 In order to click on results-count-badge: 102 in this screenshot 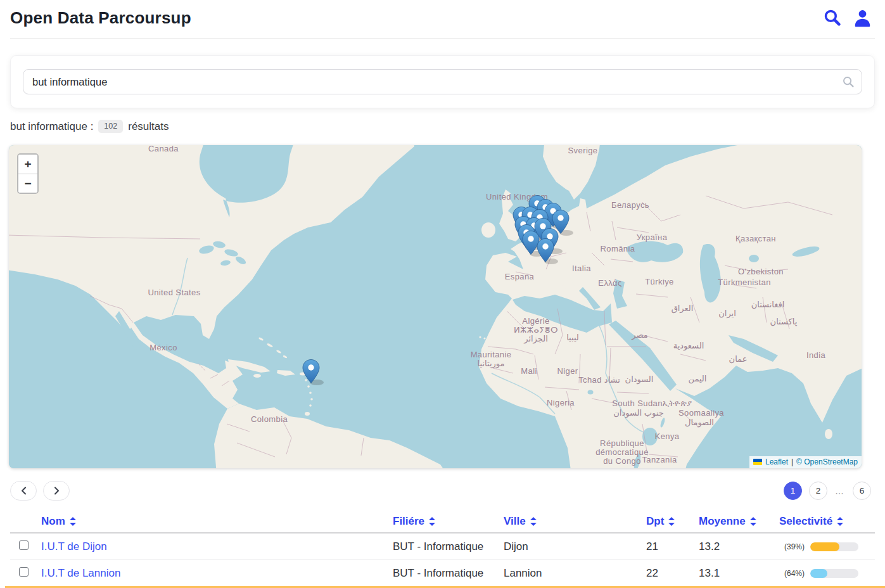, I will do `click(110, 127)`.